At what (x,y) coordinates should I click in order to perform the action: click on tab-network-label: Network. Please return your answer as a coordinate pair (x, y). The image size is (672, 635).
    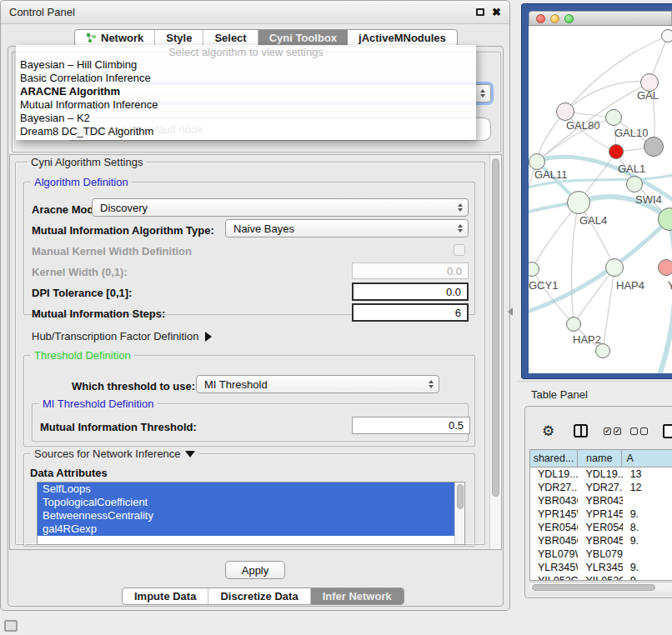
    Looking at the image, I should click on (122, 38).